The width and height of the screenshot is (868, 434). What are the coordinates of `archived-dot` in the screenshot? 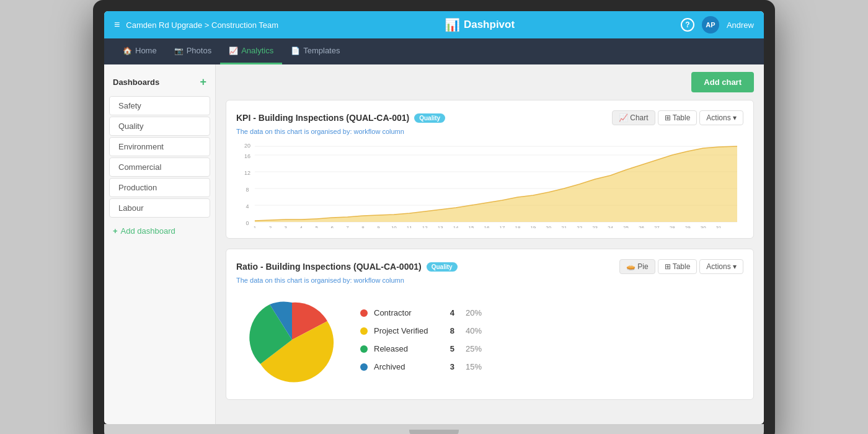 It's located at (364, 367).